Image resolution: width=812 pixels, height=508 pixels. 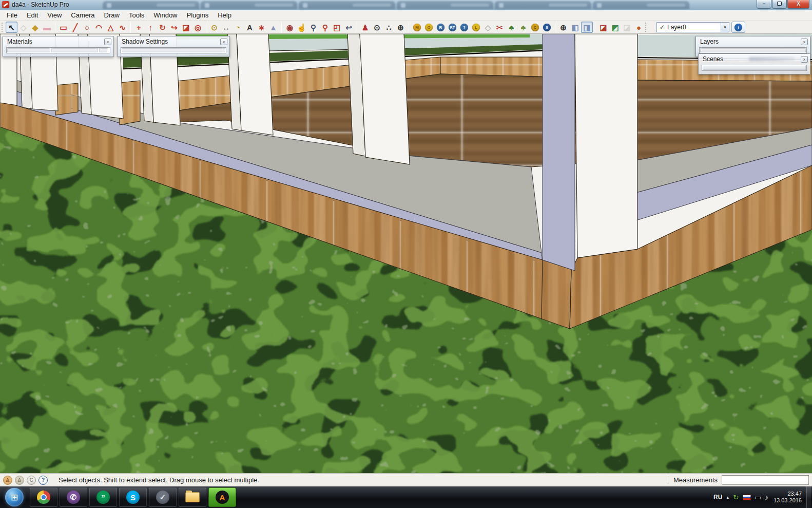 I want to click on section-plane-tool-button: ◪, so click(x=604, y=27).